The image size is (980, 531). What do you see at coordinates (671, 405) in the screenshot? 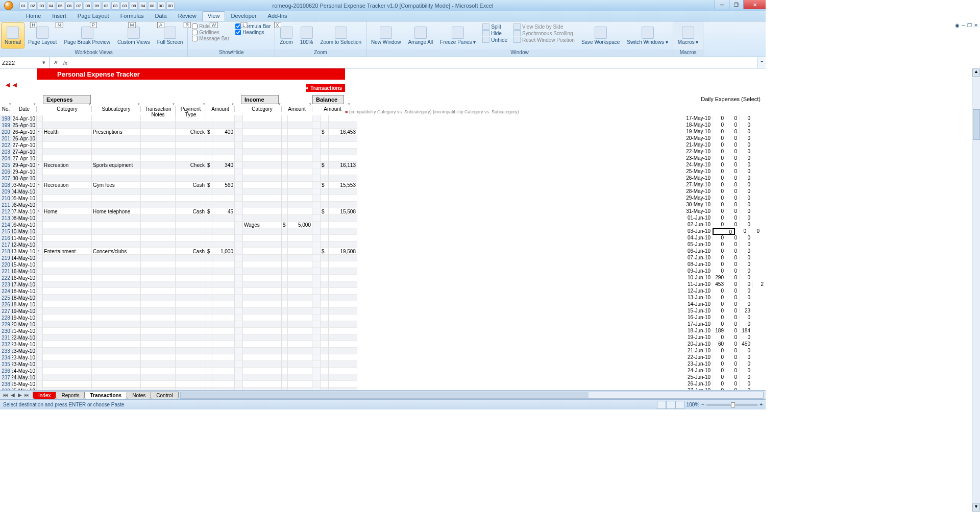
I see `view-layout-button` at bounding box center [671, 405].